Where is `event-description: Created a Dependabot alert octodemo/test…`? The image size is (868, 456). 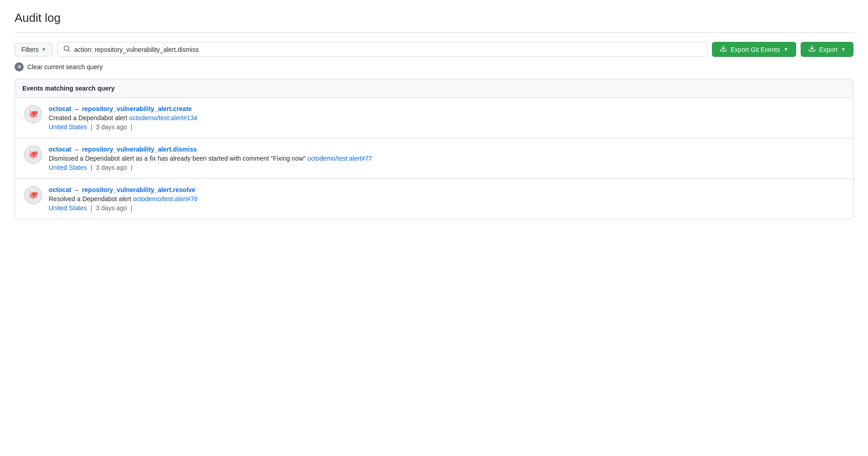 event-description: Created a Dependabot alert octodemo/test… is located at coordinates (446, 118).